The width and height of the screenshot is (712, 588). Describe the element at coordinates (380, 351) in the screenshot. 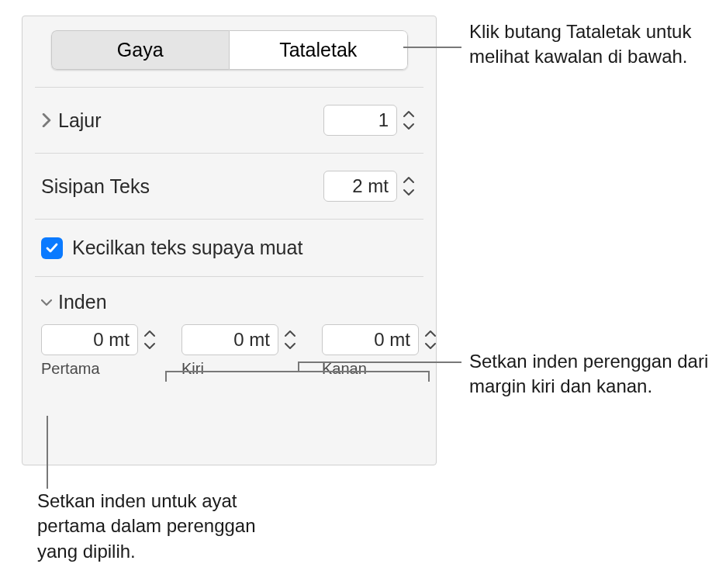

I see `indent-right-group: Kanan` at that location.